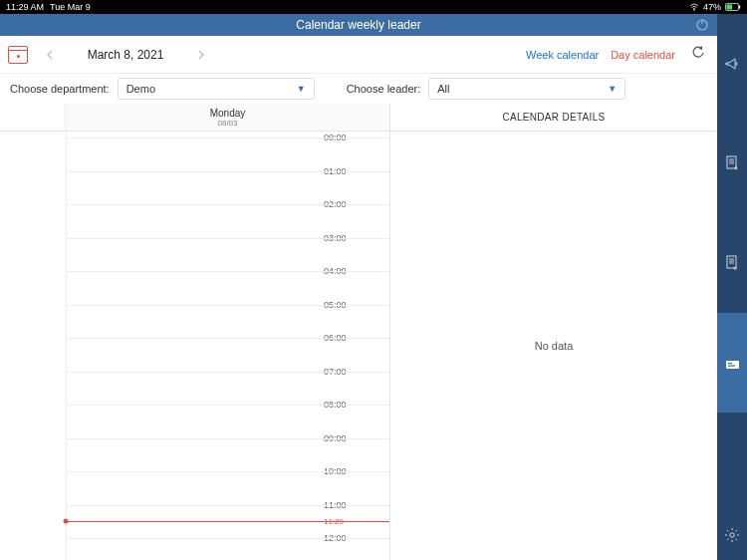 This screenshot has width=747, height=560. Describe the element at coordinates (700, 55) in the screenshot. I see `refresh-button` at that location.